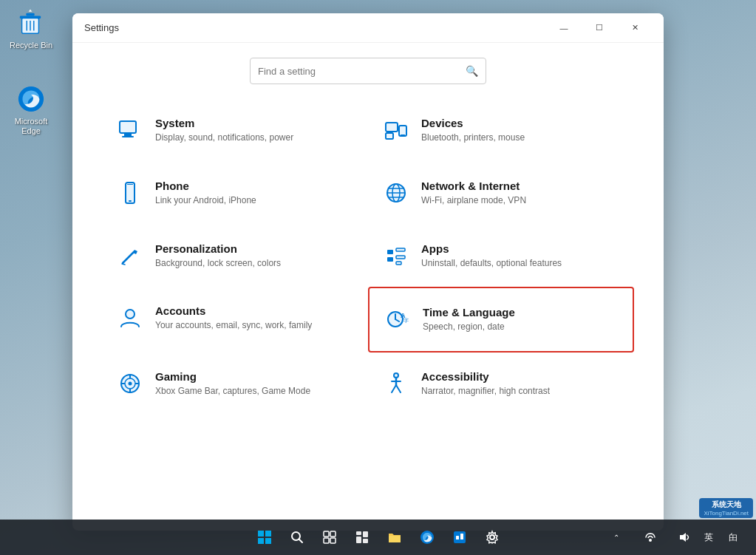 This screenshot has height=555, width=756. I want to click on network-name: Network & Internet, so click(520, 186).